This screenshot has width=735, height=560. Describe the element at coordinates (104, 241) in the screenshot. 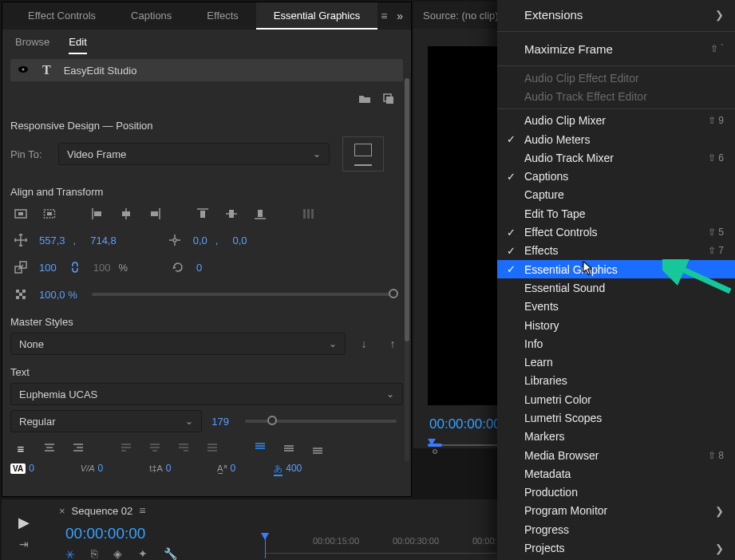

I see `position-y-value: 714,8` at that location.